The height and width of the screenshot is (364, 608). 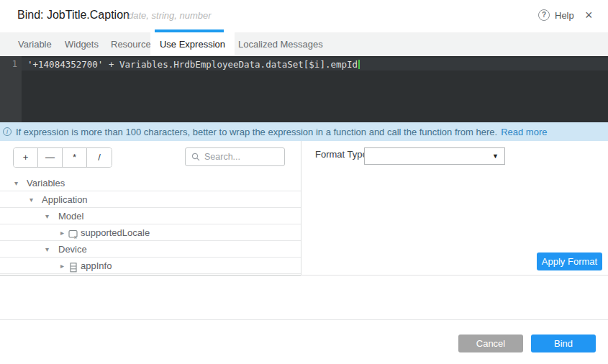 What do you see at coordinates (304, 319) in the screenshot?
I see `footer-divider` at bounding box center [304, 319].